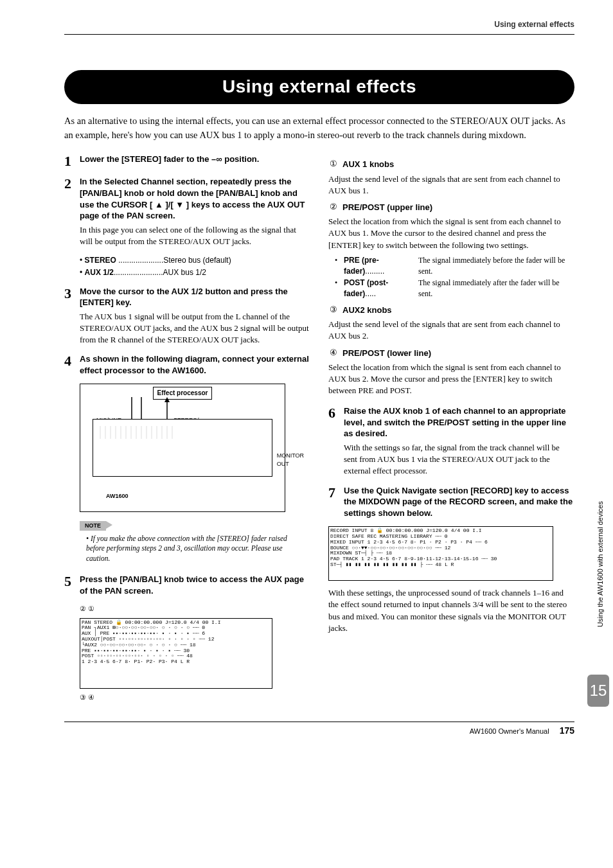  What do you see at coordinates (336, 502) in the screenshot?
I see `step-number-7: 7` at bounding box center [336, 502].